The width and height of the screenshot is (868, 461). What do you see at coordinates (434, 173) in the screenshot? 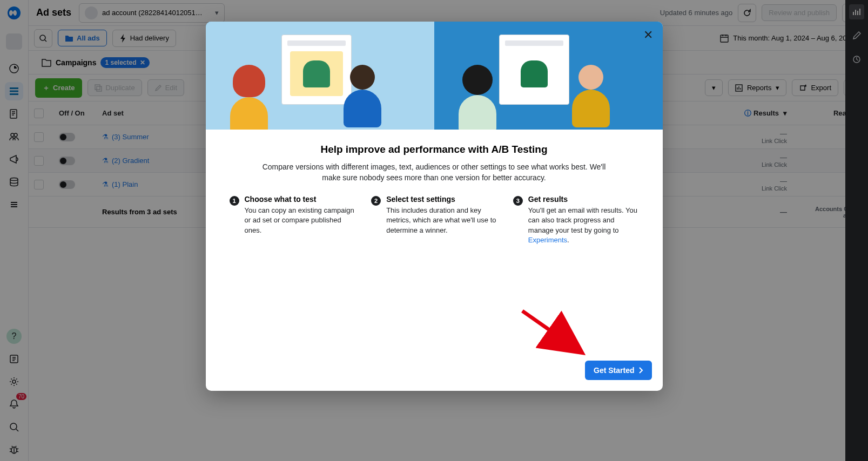
I see `modal-desc: Compare versions with different images, …` at bounding box center [434, 173].